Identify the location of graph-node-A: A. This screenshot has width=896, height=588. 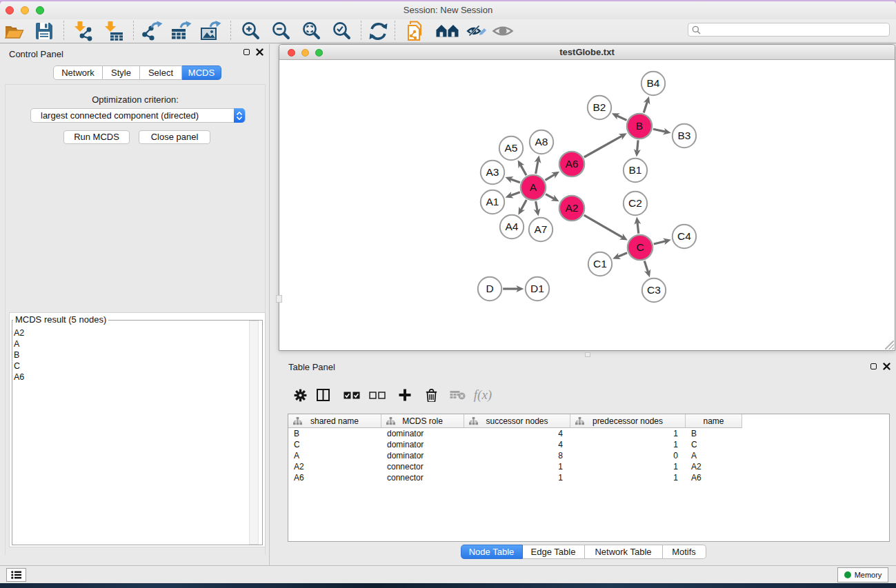
(533, 187).